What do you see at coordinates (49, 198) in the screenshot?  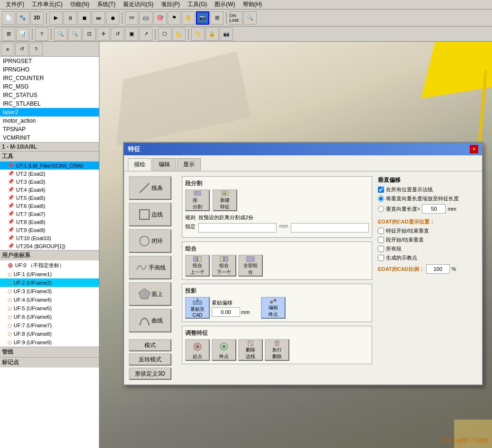 I see `list-item-ut5: 📌 UT:5 (Eoat5)` at bounding box center [49, 198].